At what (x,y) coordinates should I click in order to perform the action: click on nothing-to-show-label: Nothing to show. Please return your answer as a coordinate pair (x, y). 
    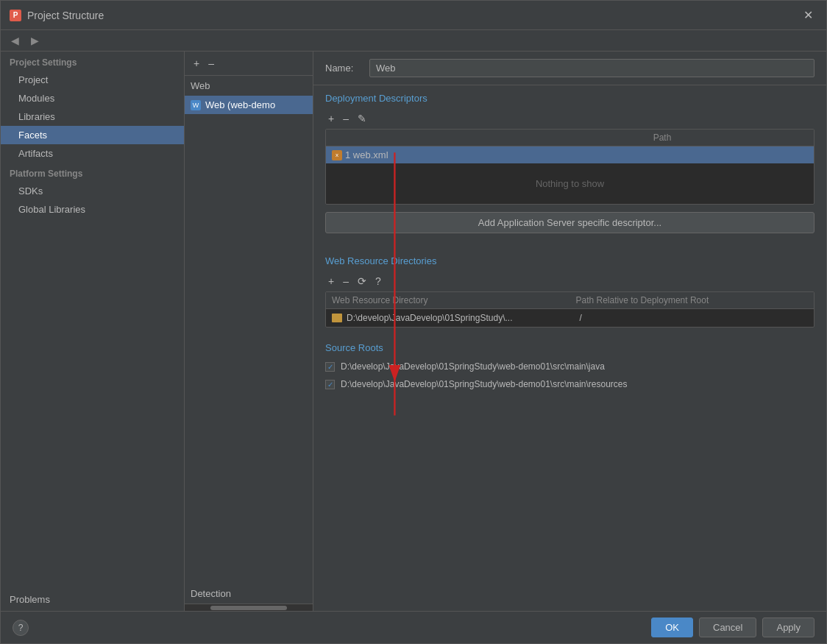
    Looking at the image, I should click on (569, 184).